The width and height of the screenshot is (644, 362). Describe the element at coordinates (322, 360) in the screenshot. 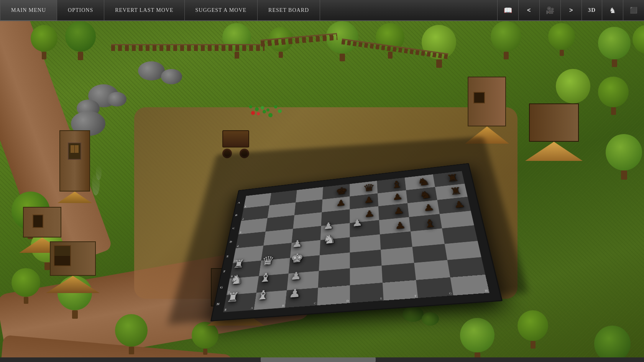

I see `bottom-scrollbar` at that location.